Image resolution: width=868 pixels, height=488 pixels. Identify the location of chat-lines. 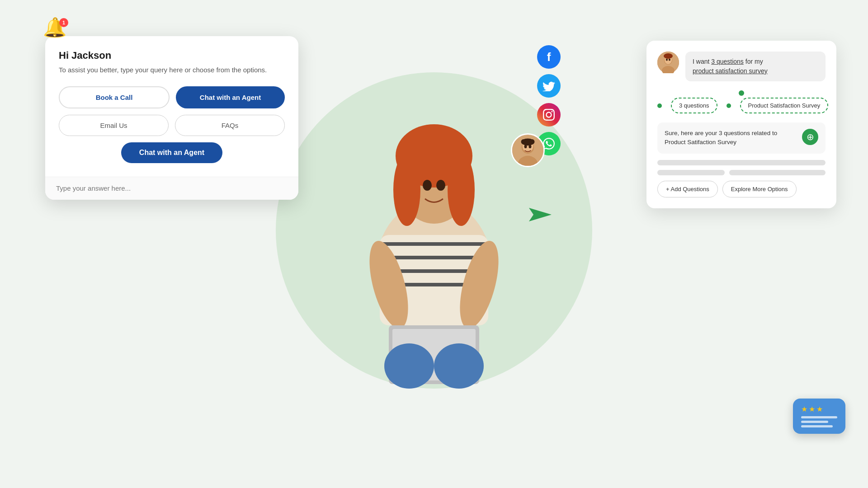
(819, 422).